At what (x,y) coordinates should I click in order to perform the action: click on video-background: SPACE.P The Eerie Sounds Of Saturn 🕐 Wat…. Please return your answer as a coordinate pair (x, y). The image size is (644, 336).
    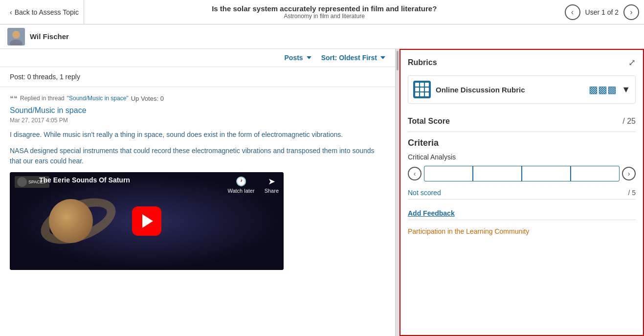
    Looking at the image, I should click on (147, 221).